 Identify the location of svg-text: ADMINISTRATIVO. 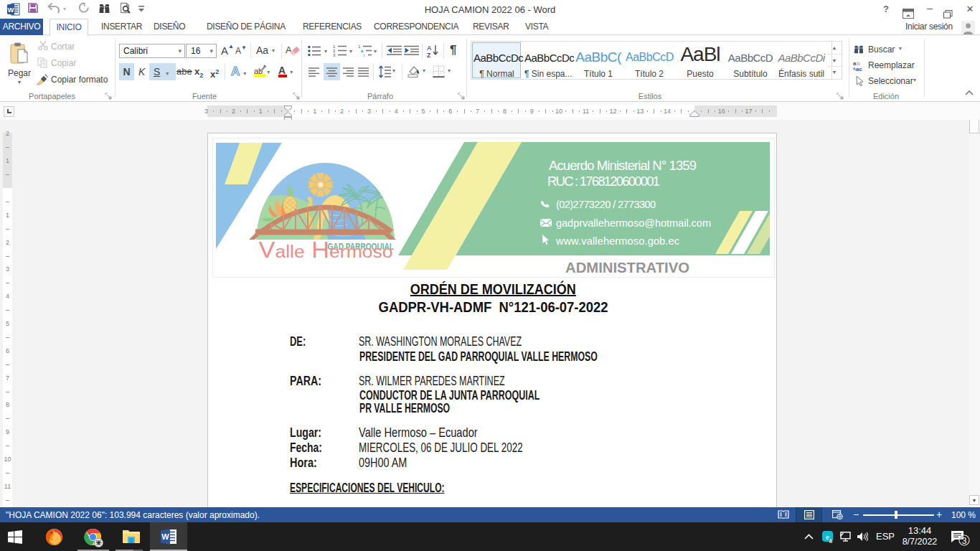
(627, 268).